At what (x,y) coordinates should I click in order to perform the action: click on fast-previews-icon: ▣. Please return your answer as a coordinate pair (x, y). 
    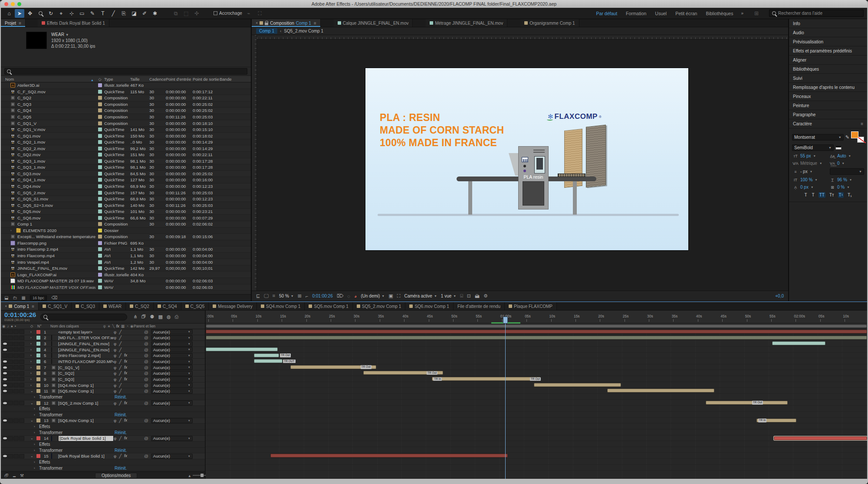
    Looking at the image, I should click on (391, 296).